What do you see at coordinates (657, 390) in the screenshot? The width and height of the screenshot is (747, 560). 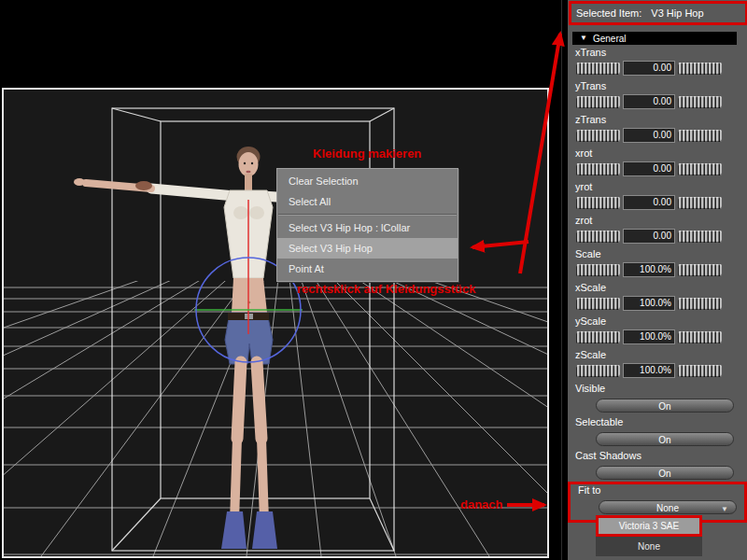 I see `toggle-label: Visible` at bounding box center [657, 390].